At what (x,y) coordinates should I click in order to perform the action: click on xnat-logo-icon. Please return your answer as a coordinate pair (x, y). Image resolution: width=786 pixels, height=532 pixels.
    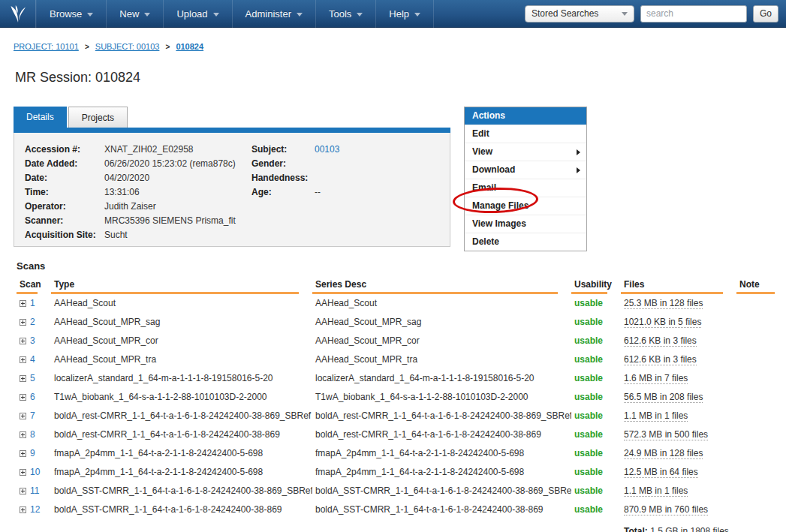
    Looking at the image, I should click on (18, 14).